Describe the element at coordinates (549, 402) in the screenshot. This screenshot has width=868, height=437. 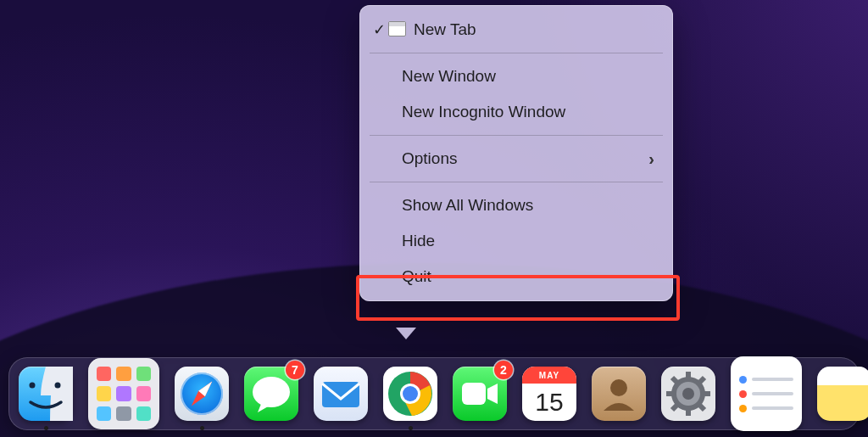
I see `calendar-day: 15` at that location.